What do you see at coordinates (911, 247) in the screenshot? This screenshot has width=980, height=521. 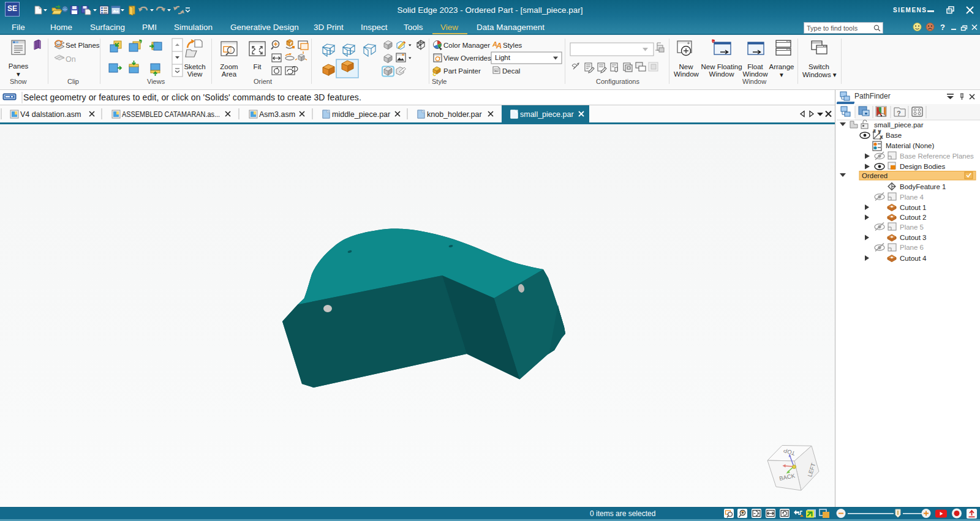 I see `svg-text: Plane 6` at bounding box center [911, 247].